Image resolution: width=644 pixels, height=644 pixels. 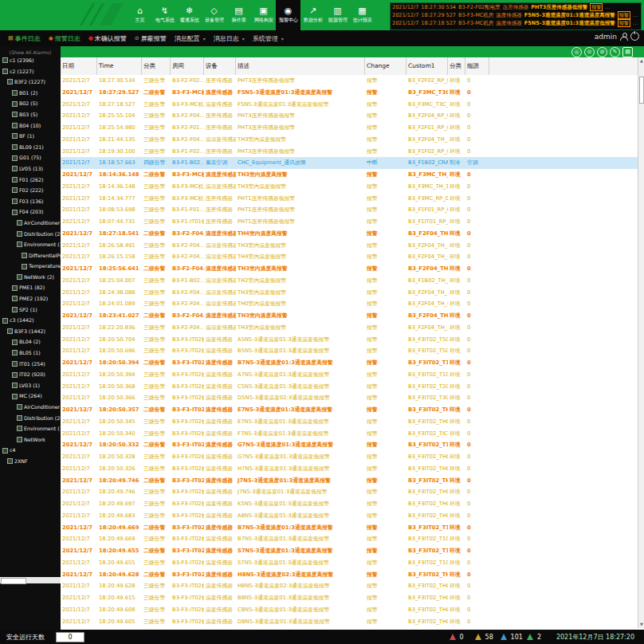 I want to click on scroll-up-arrow: ▲, so click(x=641, y=61).